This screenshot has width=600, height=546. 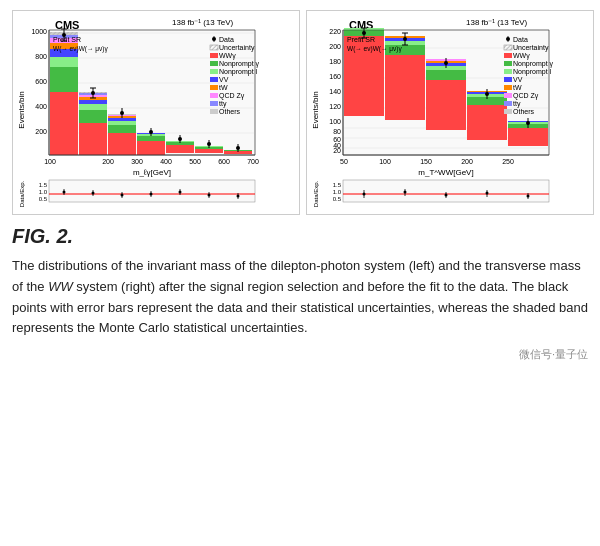 I want to click on svg-text: tW, so click(x=518, y=88).